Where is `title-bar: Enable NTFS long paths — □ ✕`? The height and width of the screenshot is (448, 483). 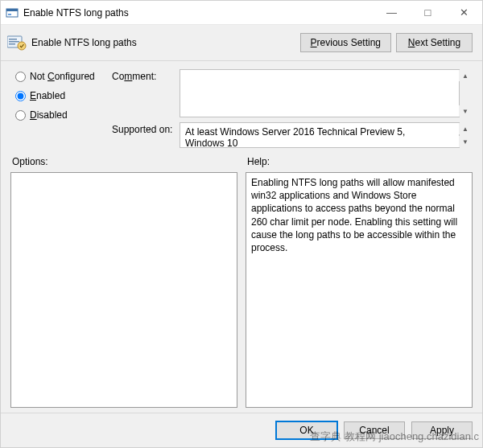 title-bar: Enable NTFS long paths — □ ✕ is located at coordinates (242, 13).